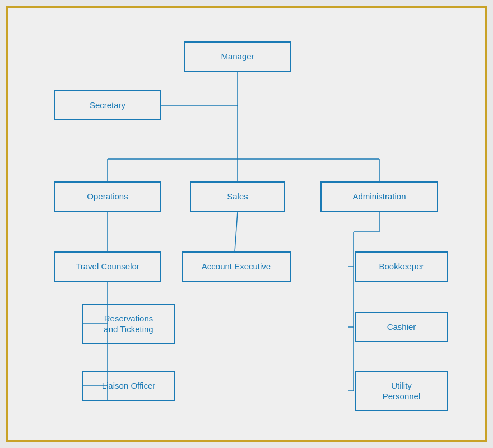 This screenshot has width=493, height=448. I want to click on secretary-node: Secretary, so click(108, 105).